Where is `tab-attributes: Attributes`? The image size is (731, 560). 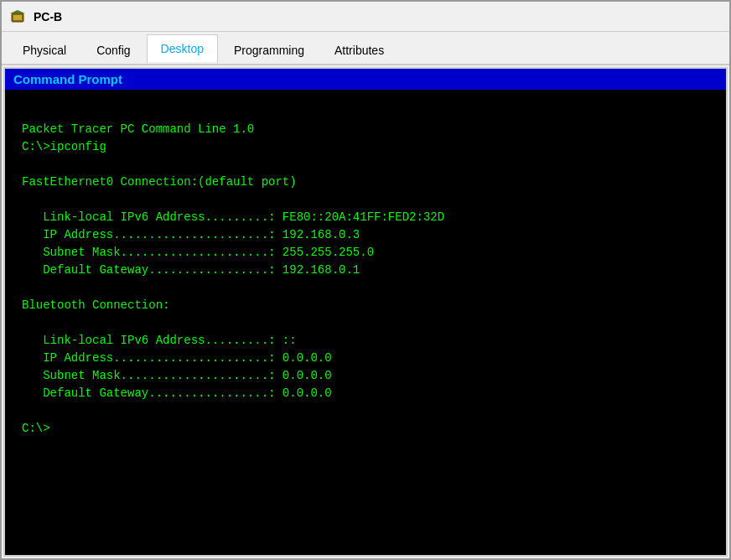 tab-attributes: Attributes is located at coordinates (359, 50).